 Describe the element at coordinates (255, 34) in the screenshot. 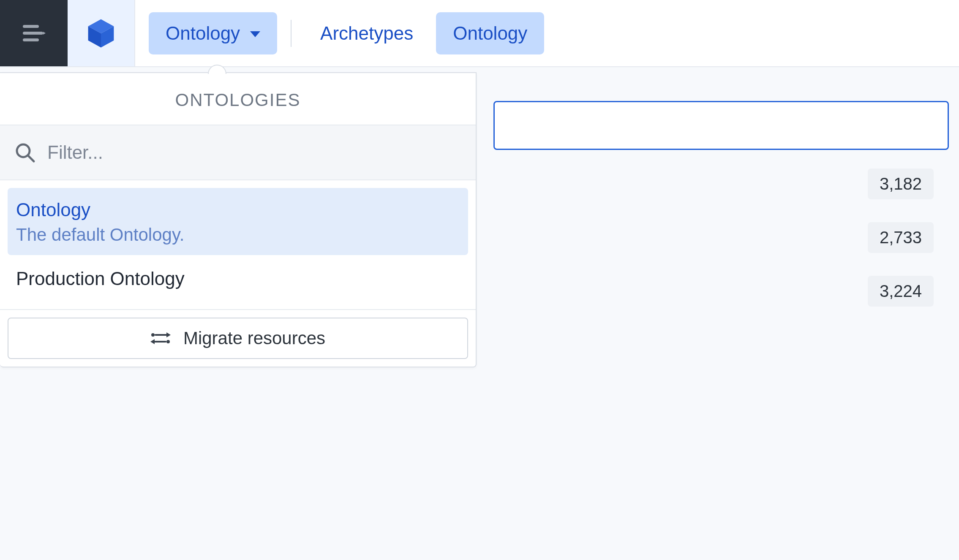

I see `caret-down-icon` at that location.